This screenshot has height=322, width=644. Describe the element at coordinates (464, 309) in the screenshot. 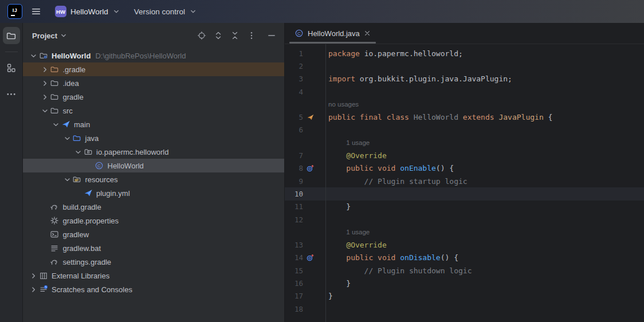

I see `code-line-18: 18` at that location.